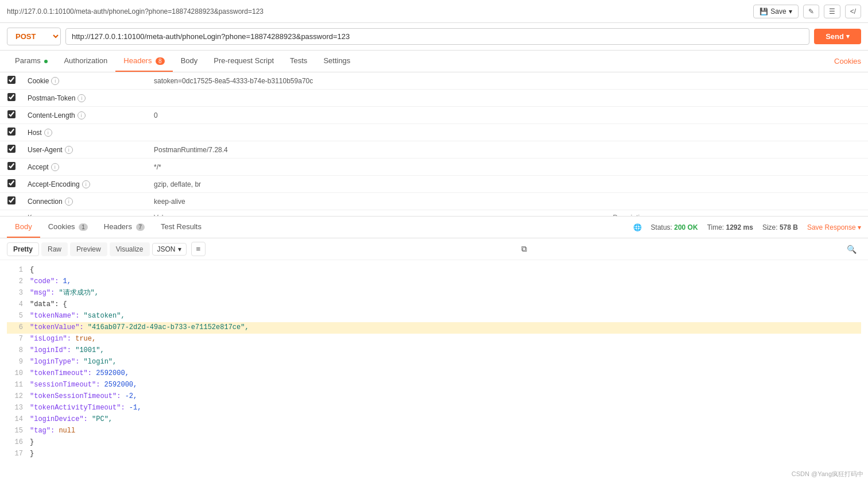  What do you see at coordinates (434, 61) in the screenshot?
I see `request-tabs-bar: Params Authorization Headers 8 Body Pre-…` at bounding box center [434, 61].